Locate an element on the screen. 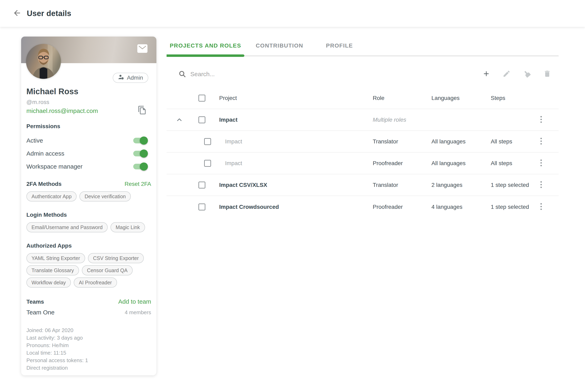 This screenshot has height=392, width=585. chip-magic-link: Magic Link is located at coordinates (128, 227).